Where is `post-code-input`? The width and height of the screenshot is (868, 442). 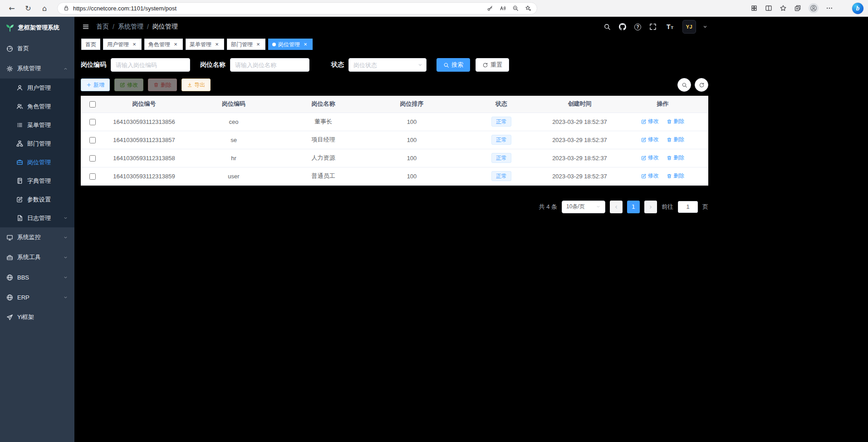
post-code-input is located at coordinates (151, 65).